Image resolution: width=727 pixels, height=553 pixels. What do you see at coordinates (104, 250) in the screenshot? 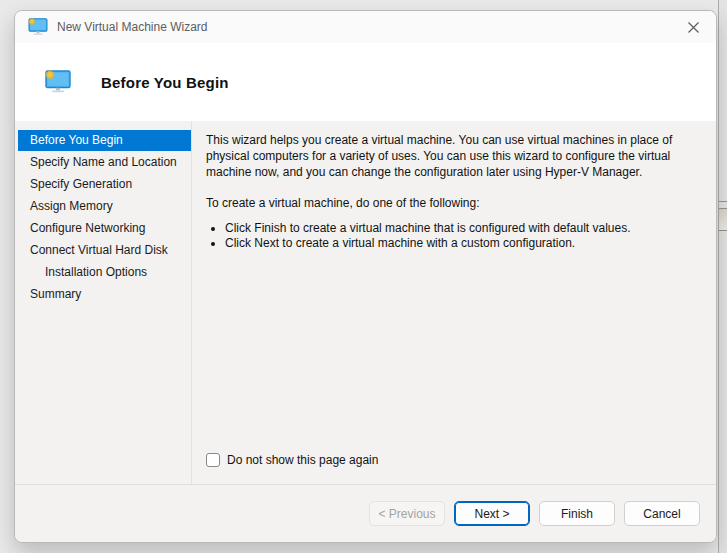
I see `nav-item-connect-virtual-hard-disk: Connect Virtual Hard Disk` at bounding box center [104, 250].